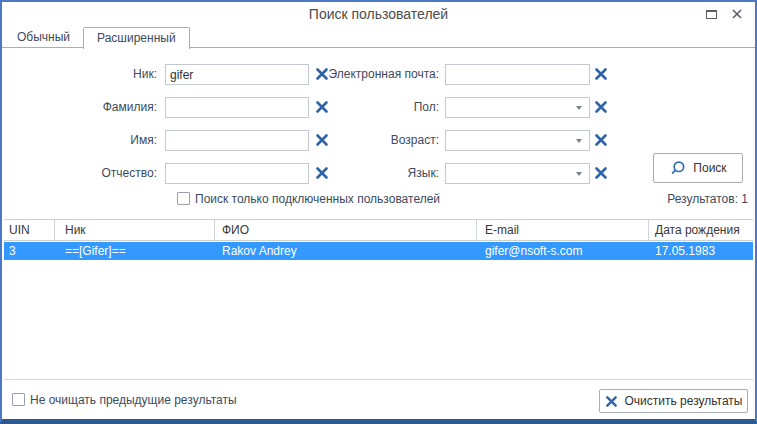 The image size is (757, 424). I want to click on email-clear-button, so click(601, 74).